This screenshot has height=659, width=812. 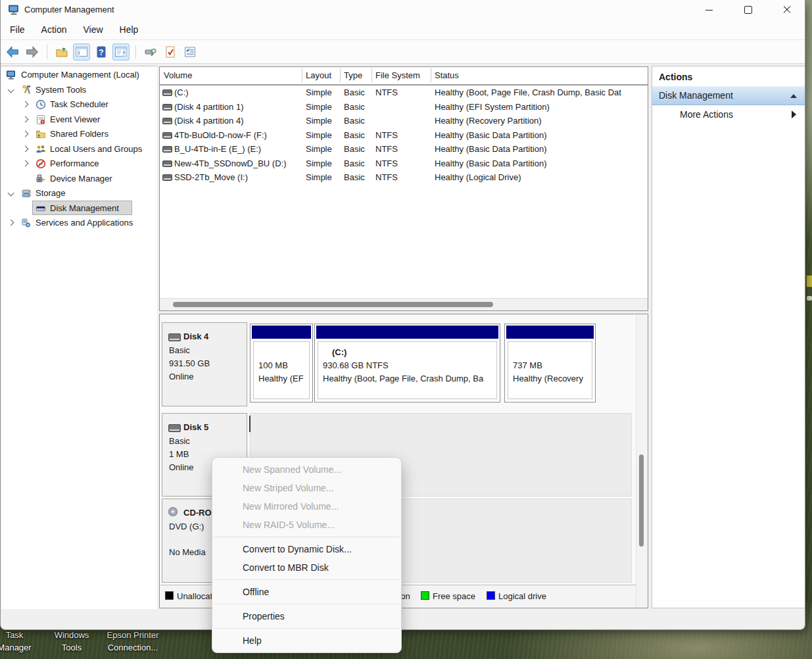 I want to click on menu-item-convert-to-dynamic-disk: Convert to Dynamic Disk..., so click(x=306, y=549).